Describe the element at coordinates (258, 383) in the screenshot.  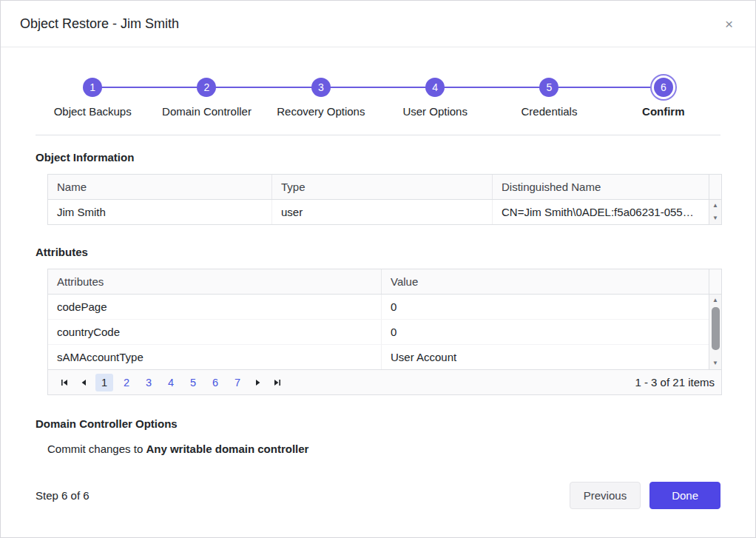
I see `arrow-right-icon` at that location.